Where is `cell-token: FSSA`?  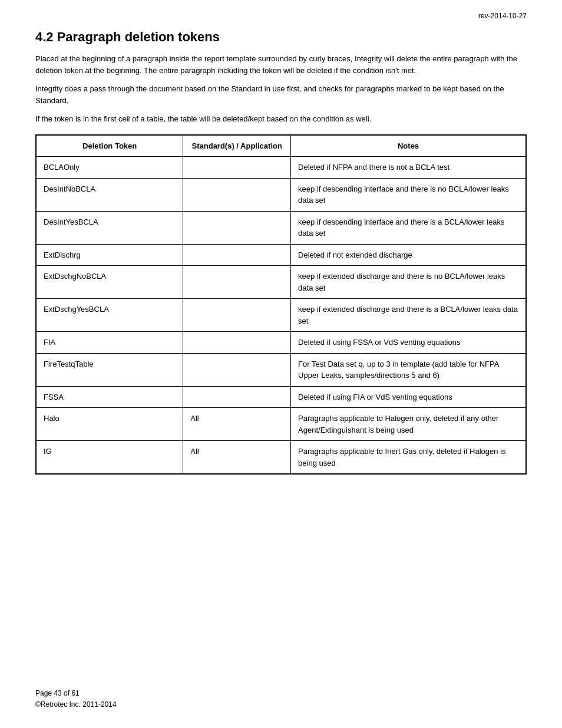 cell-token: FSSA is located at coordinates (110, 397).